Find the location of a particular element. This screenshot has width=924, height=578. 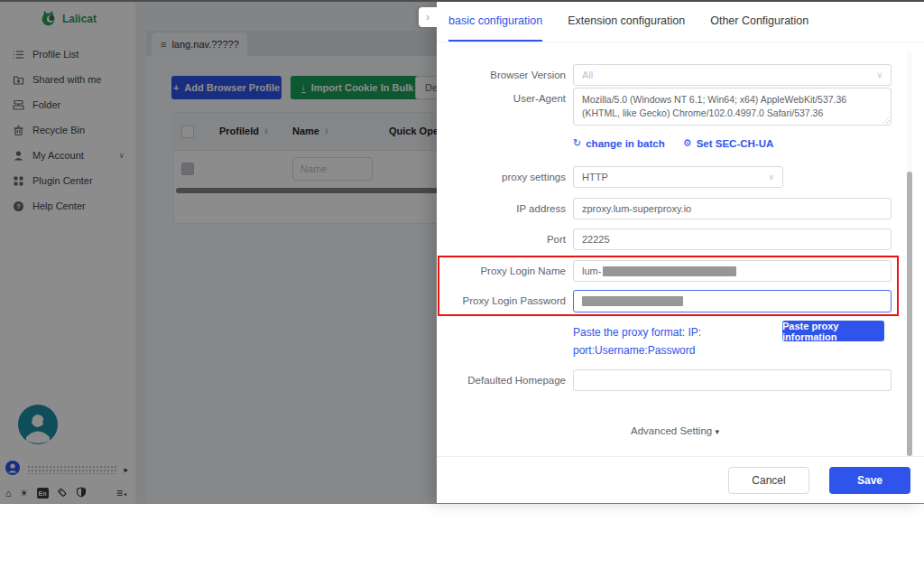

browser-version-label: Browser Version is located at coordinates (502, 75).